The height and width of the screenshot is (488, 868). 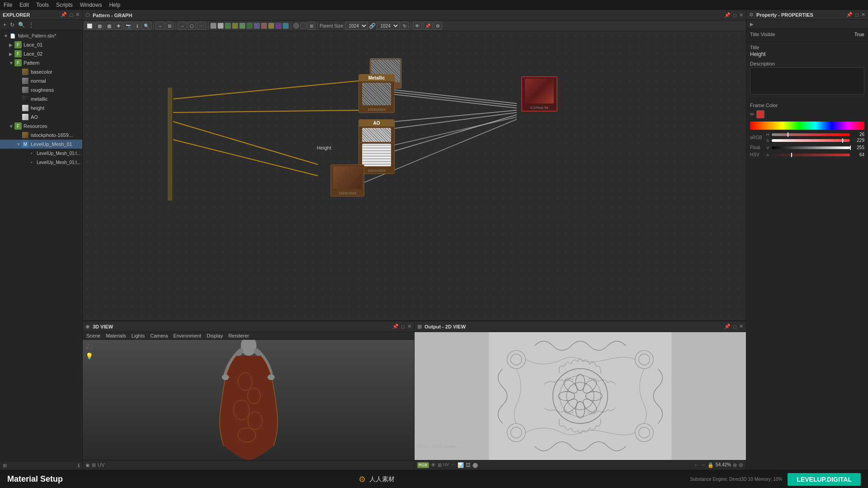 I want to click on tb-col10, so click(x=278, y=26).